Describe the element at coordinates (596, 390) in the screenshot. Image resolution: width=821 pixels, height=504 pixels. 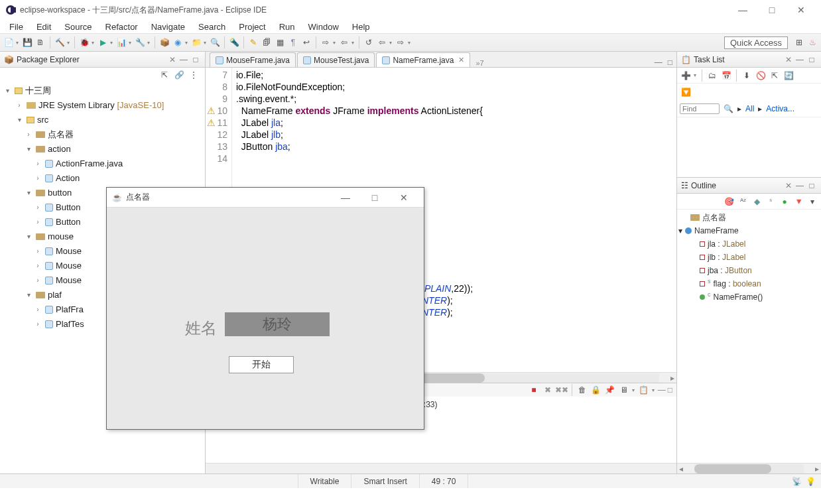
I see `scroll-lock-icon: 🔒` at that location.